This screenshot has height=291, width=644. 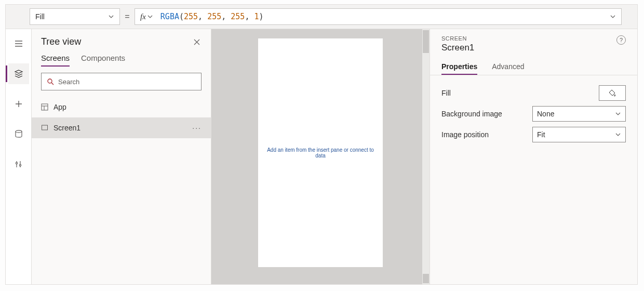 What do you see at coordinates (459, 69) in the screenshot?
I see `tab-properties: Properties` at bounding box center [459, 69].